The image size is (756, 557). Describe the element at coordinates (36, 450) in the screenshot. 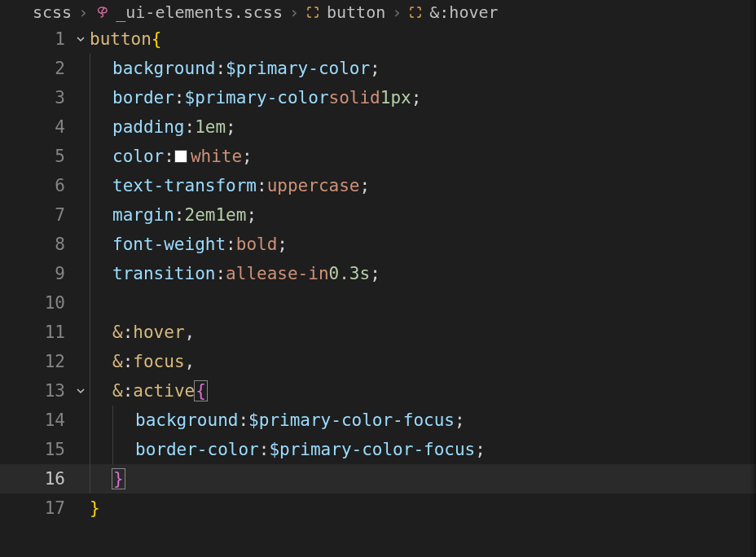

I see `line-number: 15` at that location.